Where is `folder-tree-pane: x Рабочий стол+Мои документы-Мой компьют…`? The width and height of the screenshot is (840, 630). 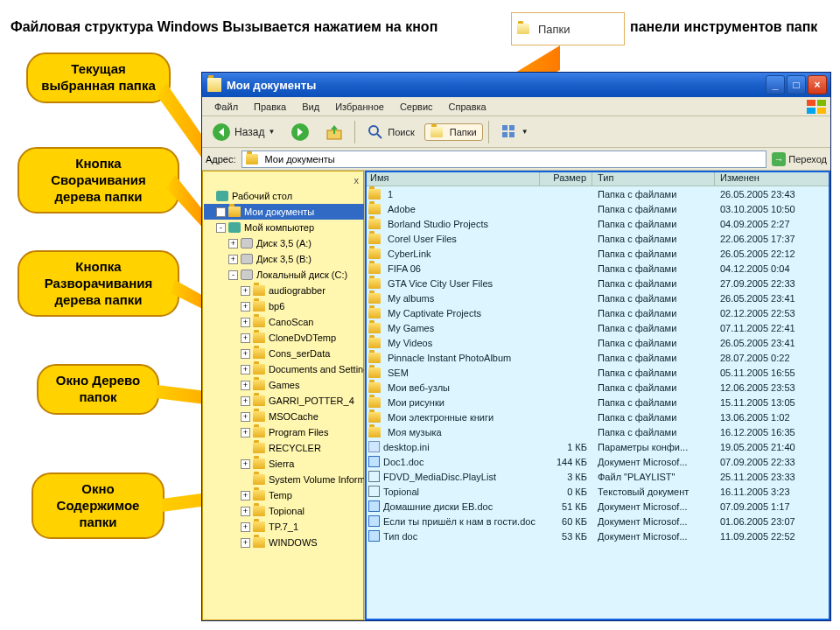 folder-tree-pane: x Рабочий стол+Мои документы-Мой компьют… is located at coordinates (284, 396).